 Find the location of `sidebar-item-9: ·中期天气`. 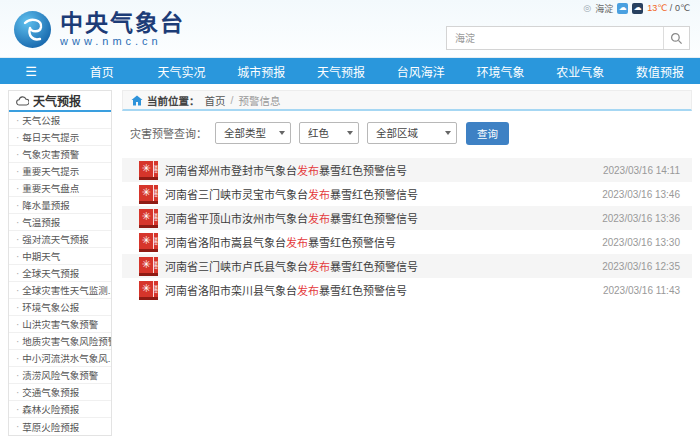

sidebar-item-9: ·中期天气 is located at coordinates (60, 256).